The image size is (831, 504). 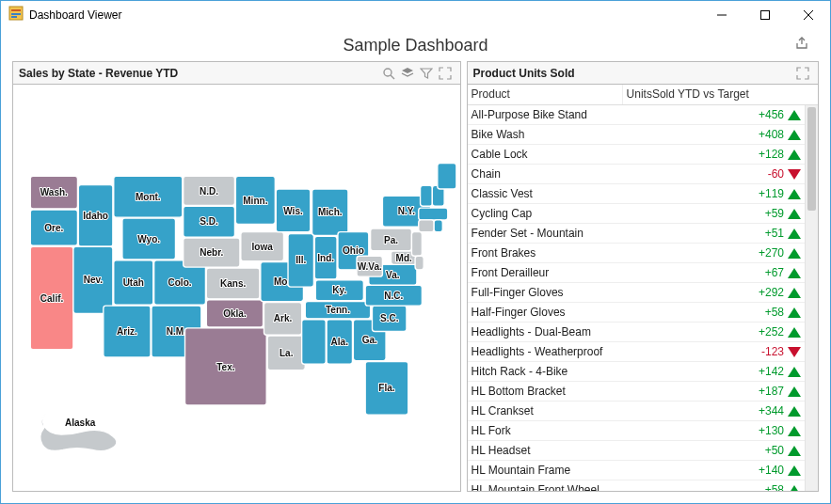 I want to click on delta-cell: +50, so click(x=713, y=450).